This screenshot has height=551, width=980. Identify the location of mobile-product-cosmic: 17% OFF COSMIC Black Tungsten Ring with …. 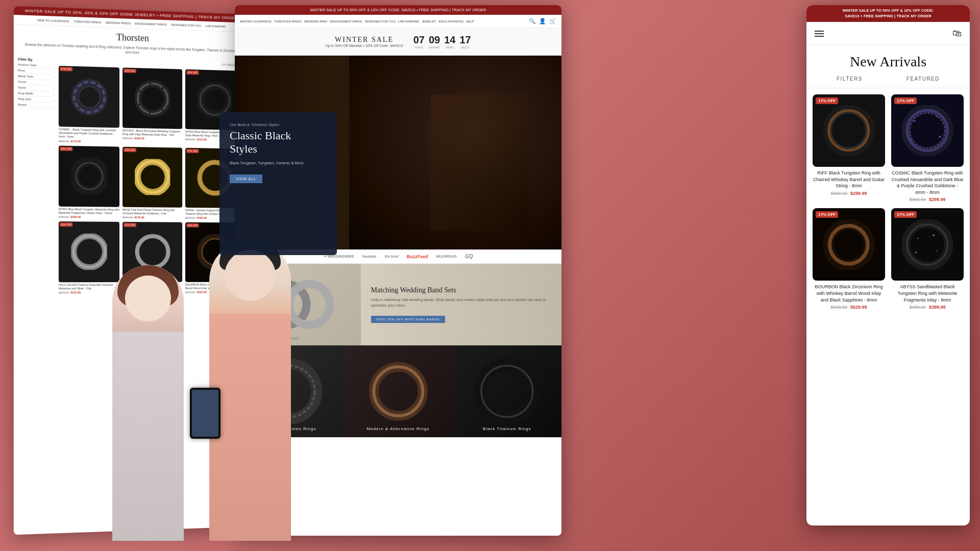
(927, 148).